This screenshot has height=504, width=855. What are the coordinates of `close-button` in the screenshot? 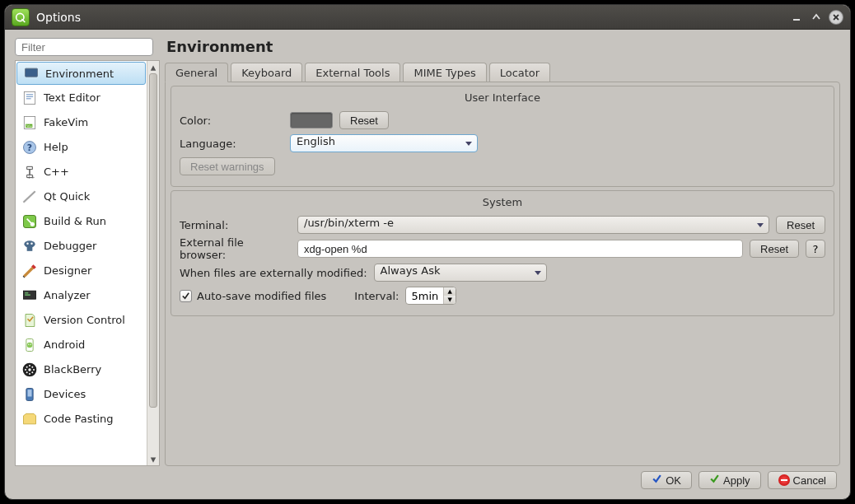 It's located at (836, 17).